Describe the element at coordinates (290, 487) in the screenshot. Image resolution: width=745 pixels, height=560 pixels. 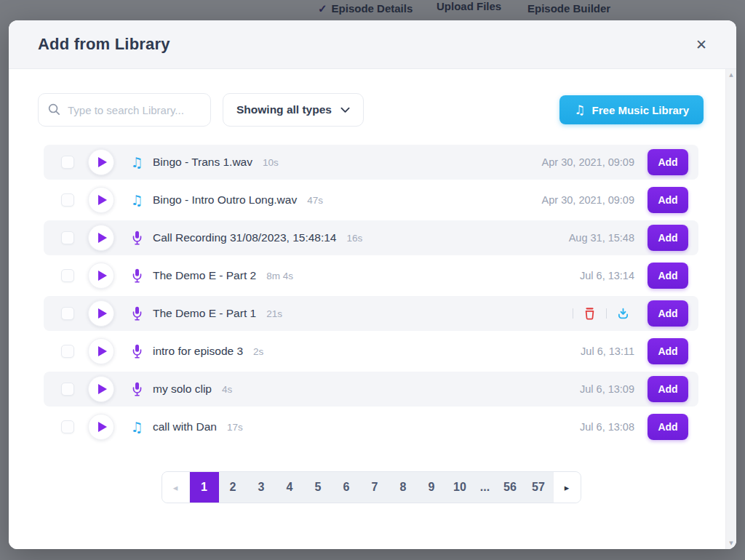
I see `pagination-page-4: 4` at that location.